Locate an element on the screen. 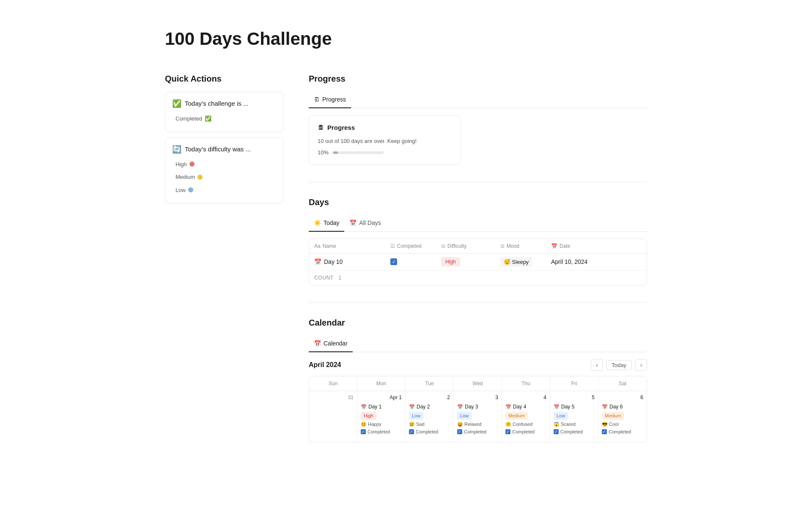  progress-section-title: Progress is located at coordinates (478, 79).